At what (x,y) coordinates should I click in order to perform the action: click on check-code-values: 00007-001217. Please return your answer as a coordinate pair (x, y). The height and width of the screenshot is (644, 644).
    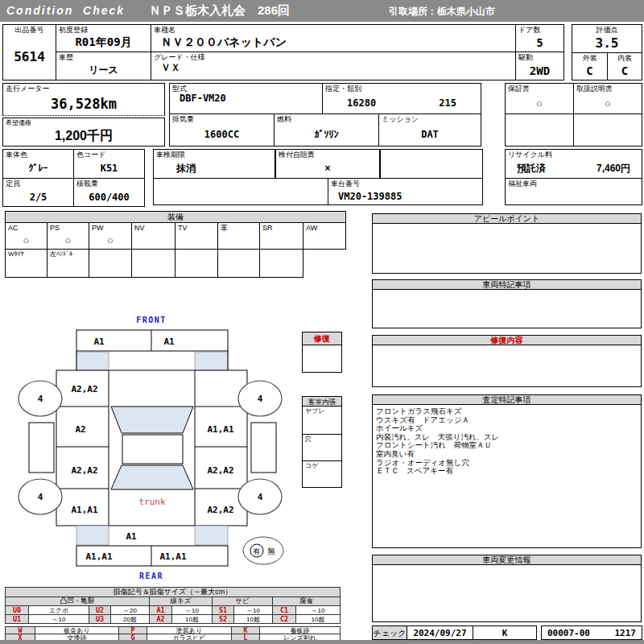
    Looking at the image, I should click on (592, 633).